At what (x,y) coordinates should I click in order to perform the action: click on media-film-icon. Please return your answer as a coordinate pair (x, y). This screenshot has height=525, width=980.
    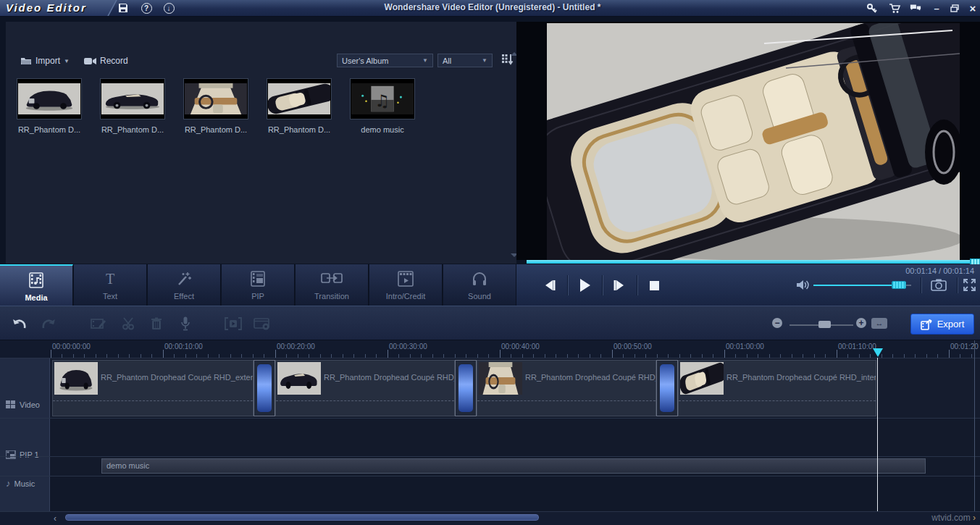
    Looking at the image, I should click on (36, 280).